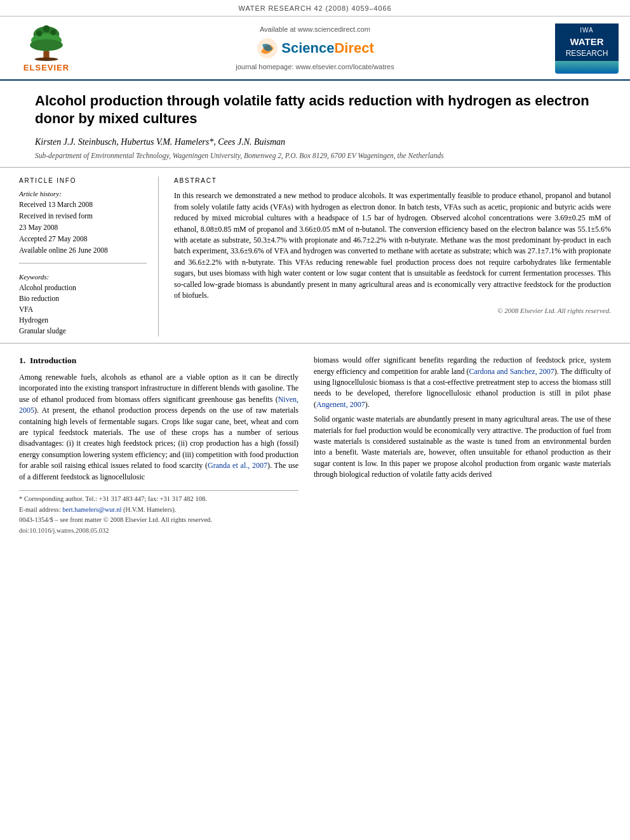 The height and width of the screenshot is (840, 630). Describe the element at coordinates (462, 446) in the screenshot. I see `right-column: biomass would offer significant benefits…` at that location.